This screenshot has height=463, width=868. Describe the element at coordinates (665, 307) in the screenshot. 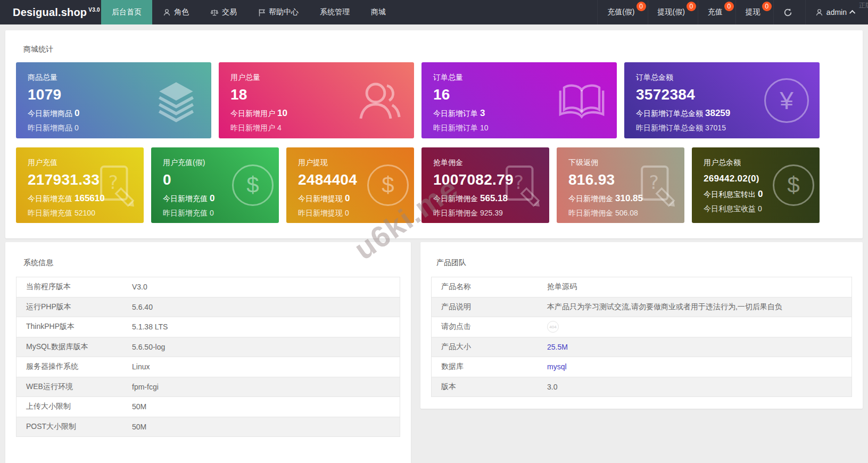

I see `row-value: 本产品只为学习测试交流,请勿要做商业或者用于违法行为,一切后果自负` at that location.